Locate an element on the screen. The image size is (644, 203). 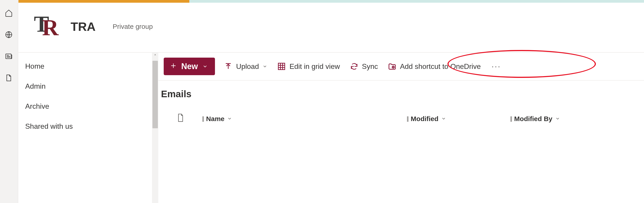
sync-label: Sync is located at coordinates (370, 67).